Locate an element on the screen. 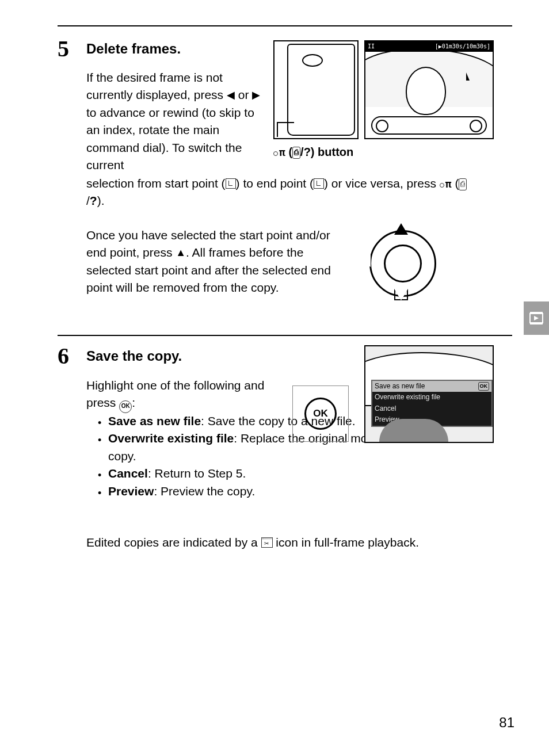  mid-rule is located at coordinates (285, 335).